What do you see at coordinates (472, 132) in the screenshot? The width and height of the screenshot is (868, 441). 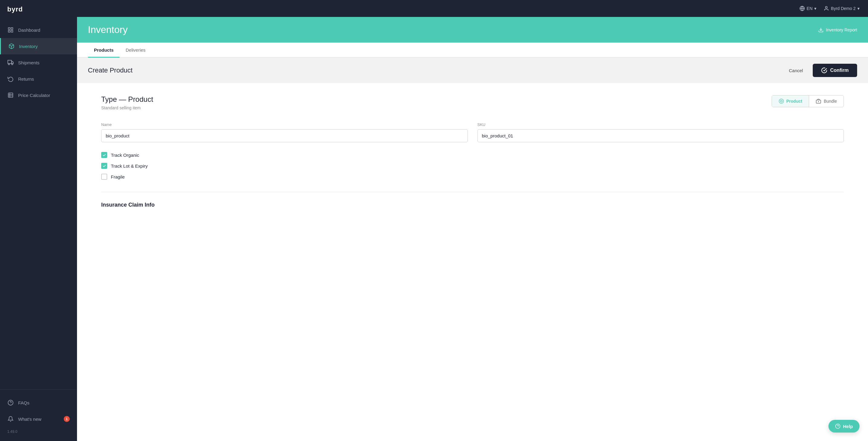 I see `form-fields-row: Name SKU` at bounding box center [472, 132].